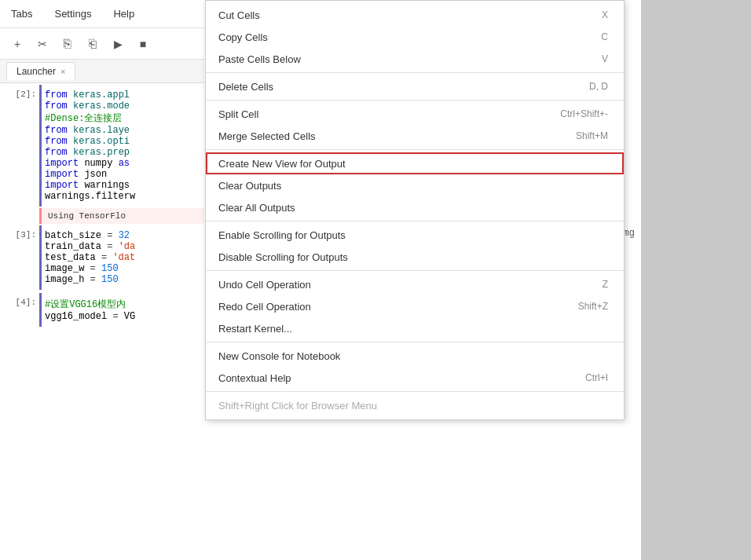 The width and height of the screenshot is (751, 560). What do you see at coordinates (597, 378) in the screenshot?
I see `menu-item-contextual-help-shortcut: Ctrl+I` at bounding box center [597, 378].